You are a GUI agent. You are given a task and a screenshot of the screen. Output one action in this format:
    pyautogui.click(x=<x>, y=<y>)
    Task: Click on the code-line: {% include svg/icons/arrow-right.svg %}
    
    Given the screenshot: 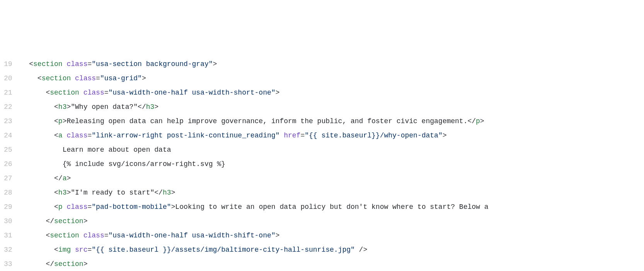 What is the action you would take?
    pyautogui.click(x=332, y=164)
    